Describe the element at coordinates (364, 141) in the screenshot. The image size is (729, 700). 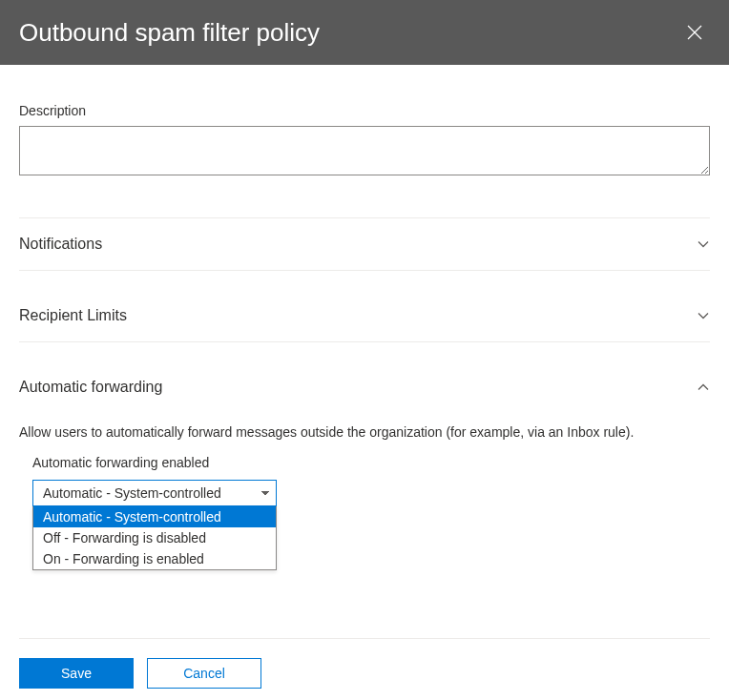
I see `description-field: Description` at that location.